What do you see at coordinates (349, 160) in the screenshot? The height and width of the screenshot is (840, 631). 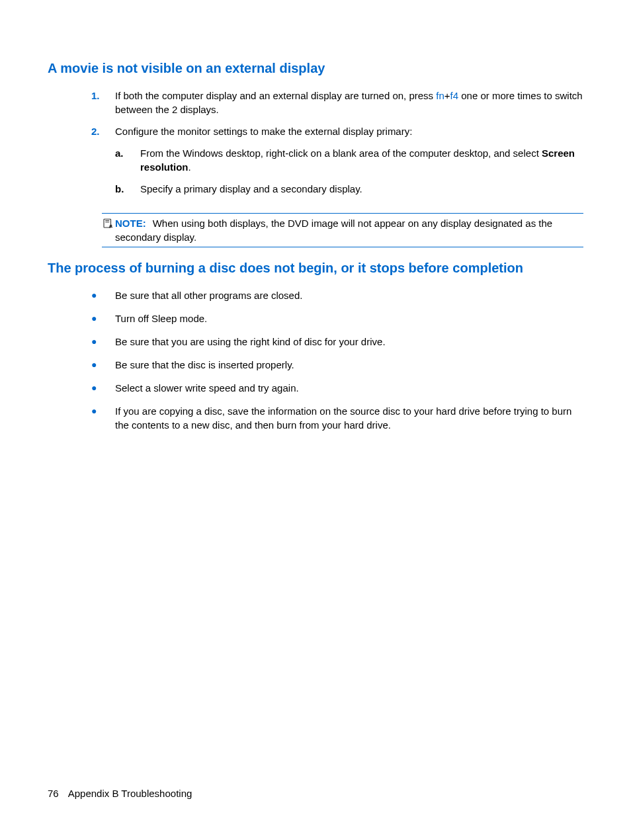 I see `sub-step-a: a. From the Windows desktop, right-click…` at bounding box center [349, 160].